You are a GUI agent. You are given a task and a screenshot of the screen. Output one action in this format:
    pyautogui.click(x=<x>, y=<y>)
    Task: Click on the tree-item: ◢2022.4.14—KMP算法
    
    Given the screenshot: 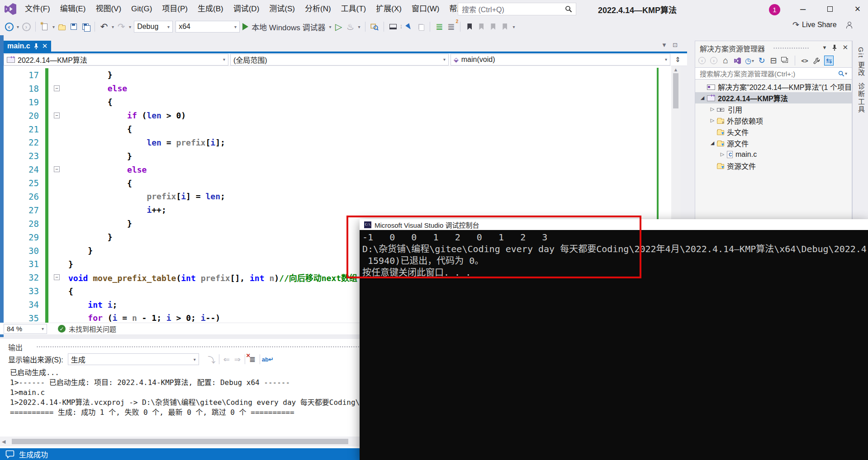 What is the action you would take?
    pyautogui.click(x=773, y=98)
    